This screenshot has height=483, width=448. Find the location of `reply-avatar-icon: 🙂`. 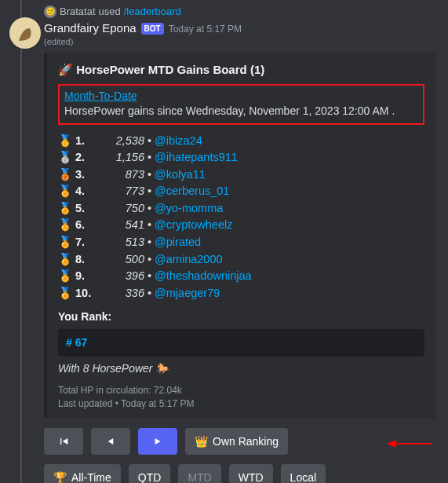

reply-avatar-icon: 🙂 is located at coordinates (50, 12).